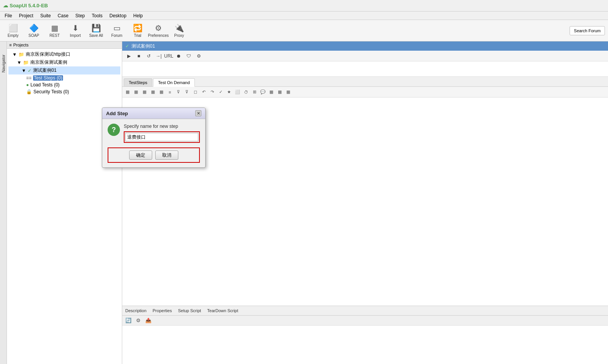  What do you see at coordinates (26, 16) in the screenshot?
I see `menu-project: Project` at bounding box center [26, 16].